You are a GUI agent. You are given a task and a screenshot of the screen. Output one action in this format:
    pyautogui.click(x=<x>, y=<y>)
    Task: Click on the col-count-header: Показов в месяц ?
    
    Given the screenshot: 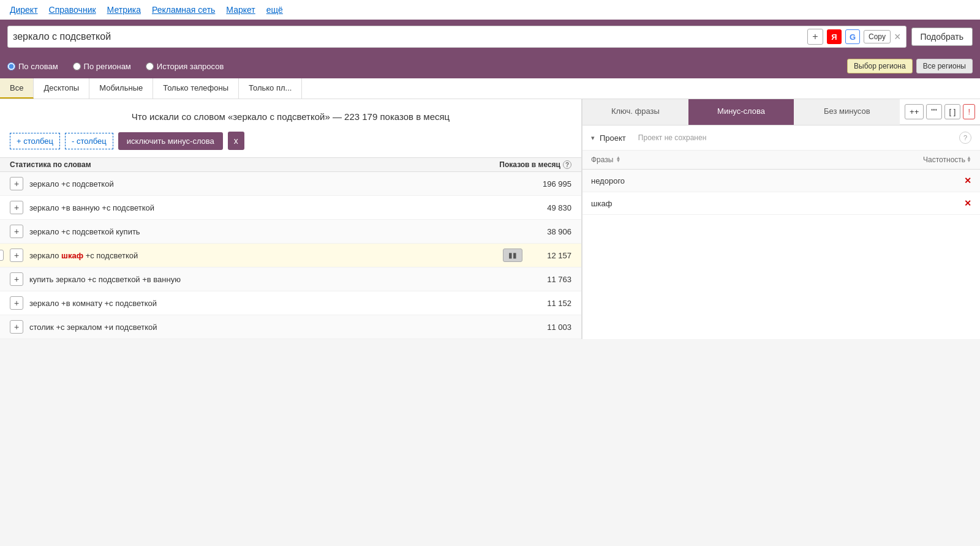 What is the action you would take?
    pyautogui.click(x=535, y=165)
    